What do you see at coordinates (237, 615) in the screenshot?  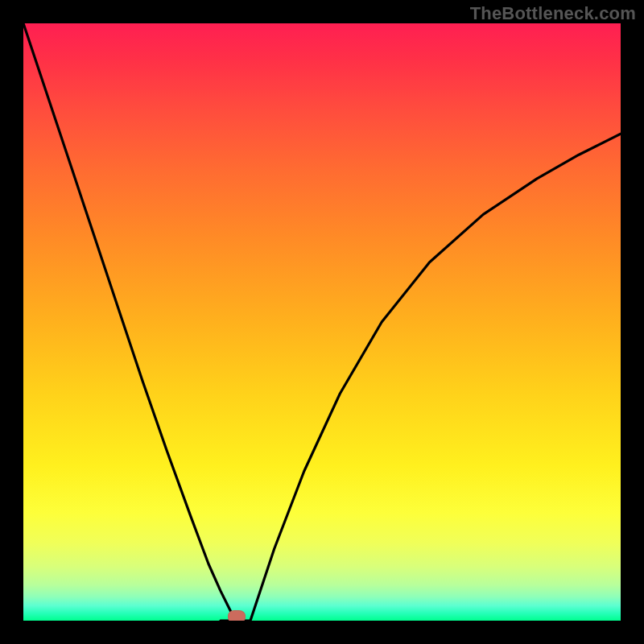 I see `optimum-marker` at bounding box center [237, 615].